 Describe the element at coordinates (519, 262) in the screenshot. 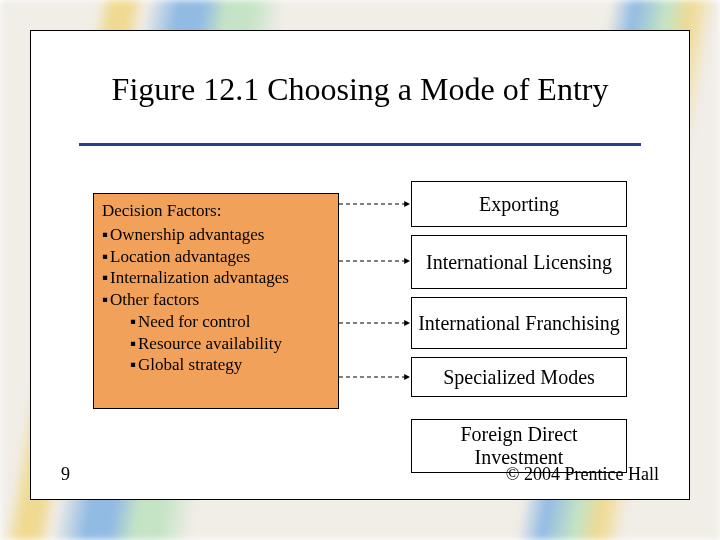

I see `mode-box-international-licensing: International Licensing` at that location.